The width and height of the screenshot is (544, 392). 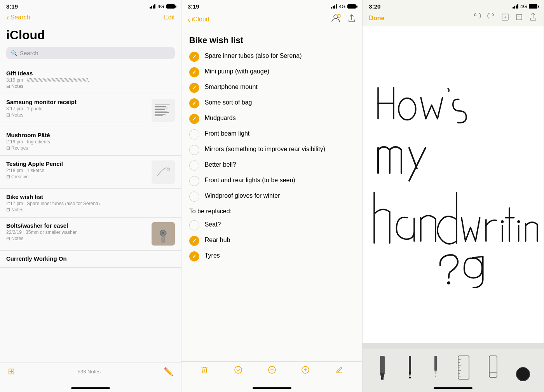 I want to click on canvas-separator, so click(x=453, y=346).